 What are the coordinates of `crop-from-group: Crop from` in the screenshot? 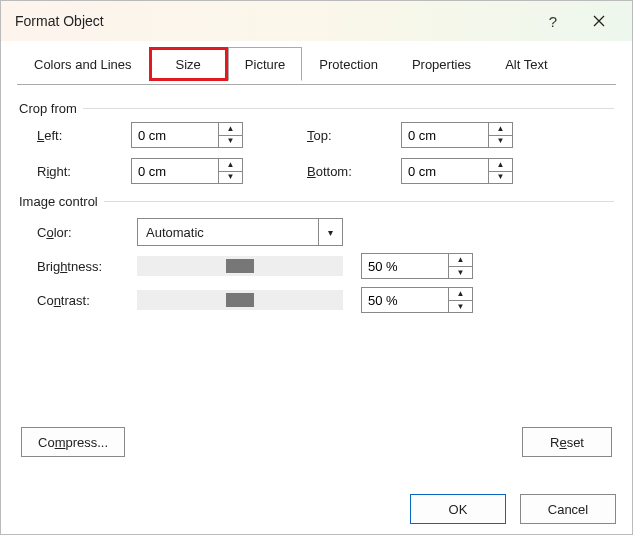 It's located at (316, 108).